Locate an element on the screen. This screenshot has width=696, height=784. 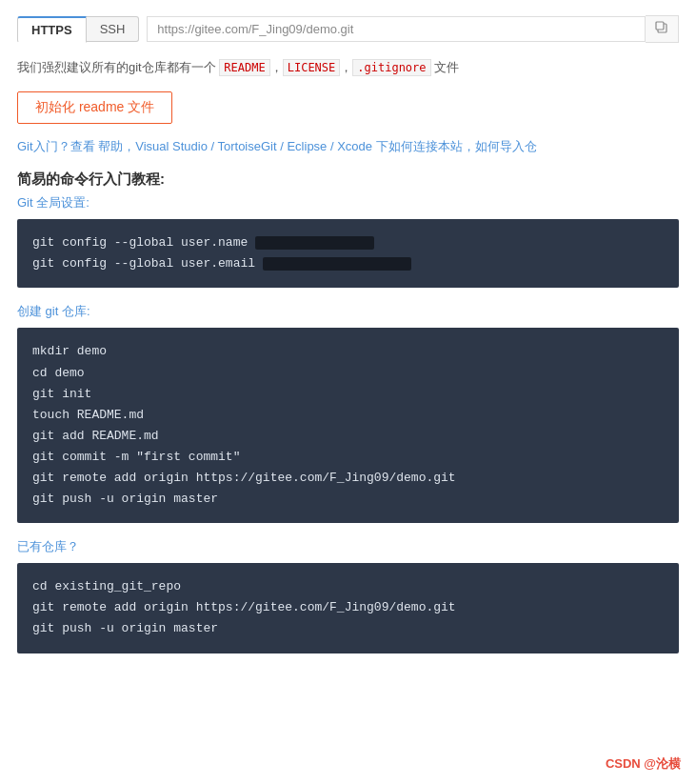
tab-https: HTTPS is located at coordinates (51, 30).